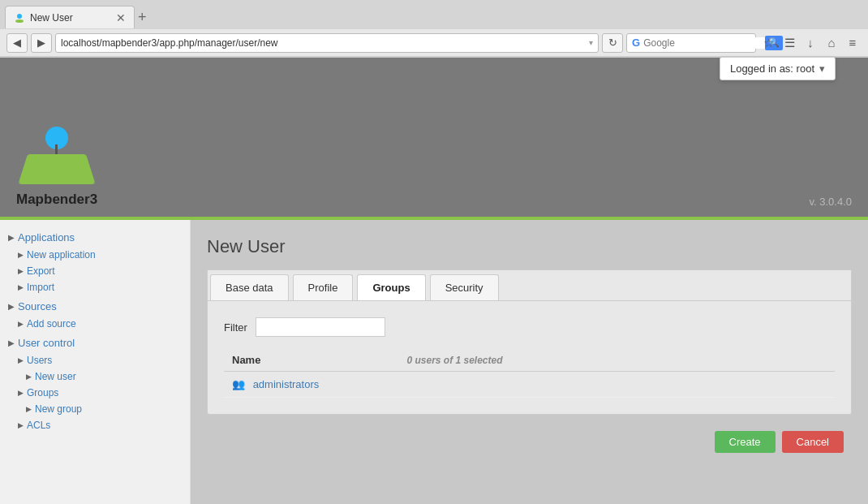 This screenshot has height=504, width=868. Describe the element at coordinates (19, 18) in the screenshot. I see `tab-favicon` at that location.